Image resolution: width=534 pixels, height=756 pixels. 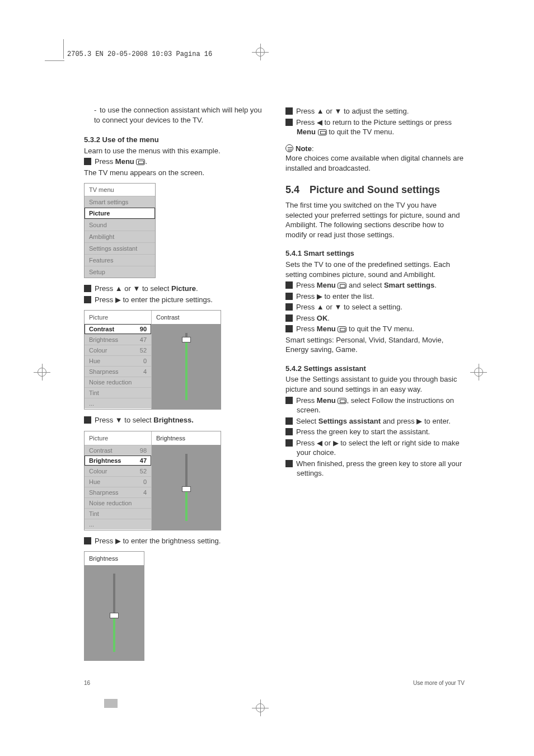 I want to click on intro-bullet: -to use the connection assistant which w…, so click(x=174, y=115).